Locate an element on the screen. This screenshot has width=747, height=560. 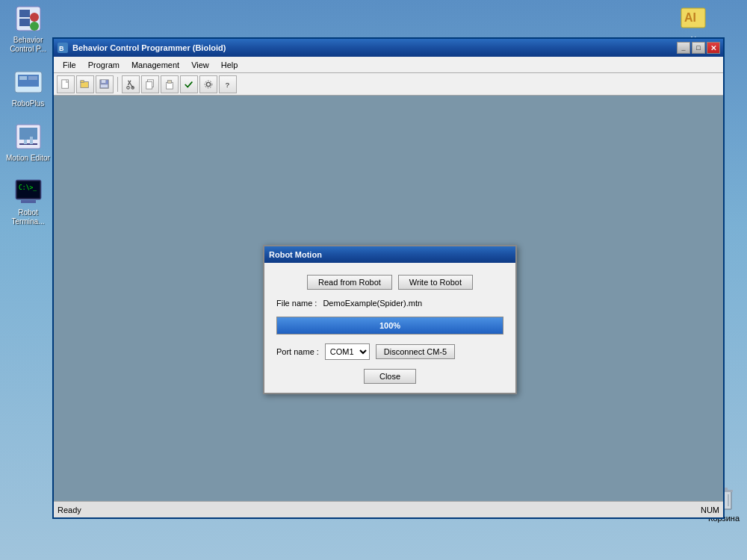
read-from-robot-button: Read from Robot is located at coordinates (350, 282).